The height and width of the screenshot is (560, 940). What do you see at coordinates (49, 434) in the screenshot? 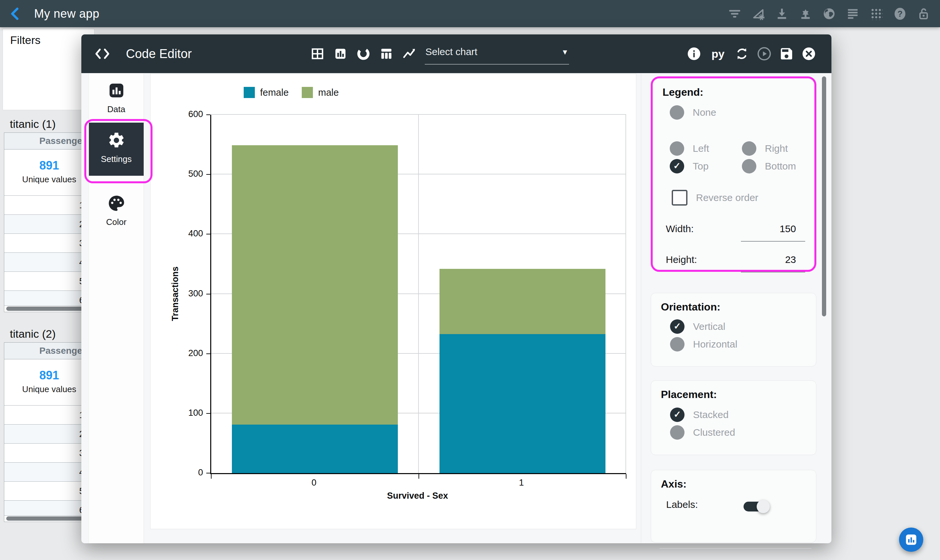
I see `table-row: 2` at bounding box center [49, 434].